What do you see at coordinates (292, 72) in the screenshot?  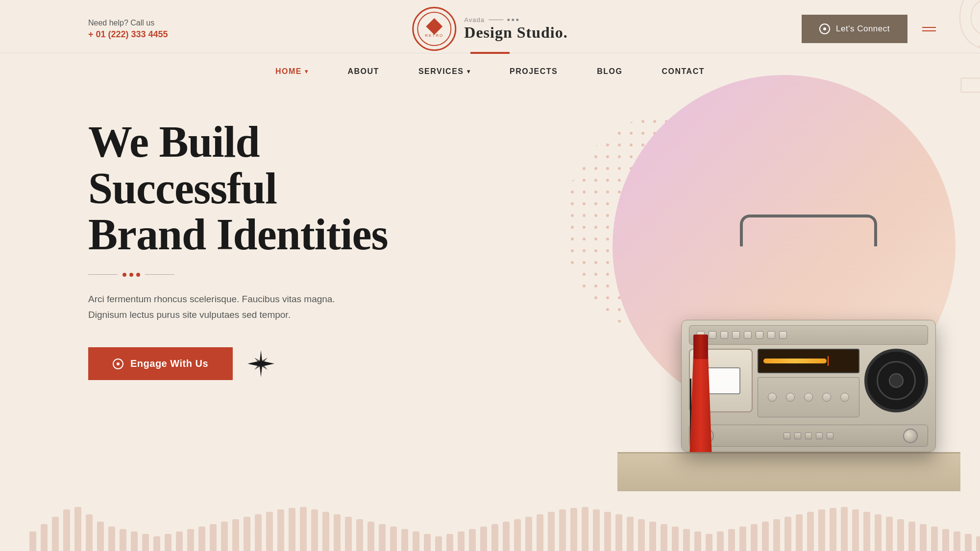 I see `nav-item-home: HOME ▾` at bounding box center [292, 72].